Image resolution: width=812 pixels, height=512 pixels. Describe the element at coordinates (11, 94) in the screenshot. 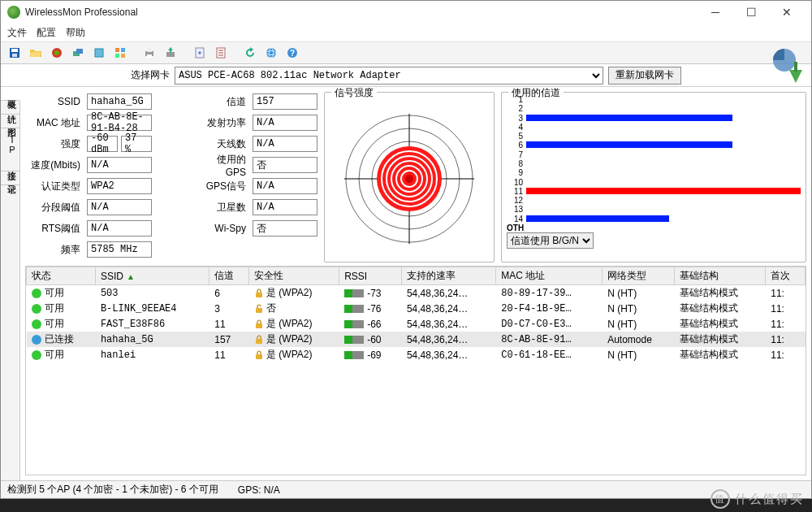

I see `tab-summary: 概要` at that location.